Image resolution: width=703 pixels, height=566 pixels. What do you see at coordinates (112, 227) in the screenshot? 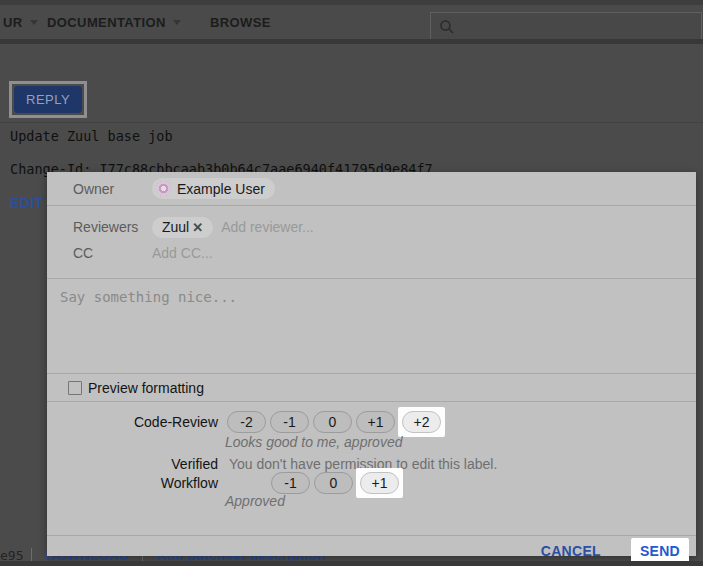
I see `reviewers-label: Reviewers` at bounding box center [112, 227].